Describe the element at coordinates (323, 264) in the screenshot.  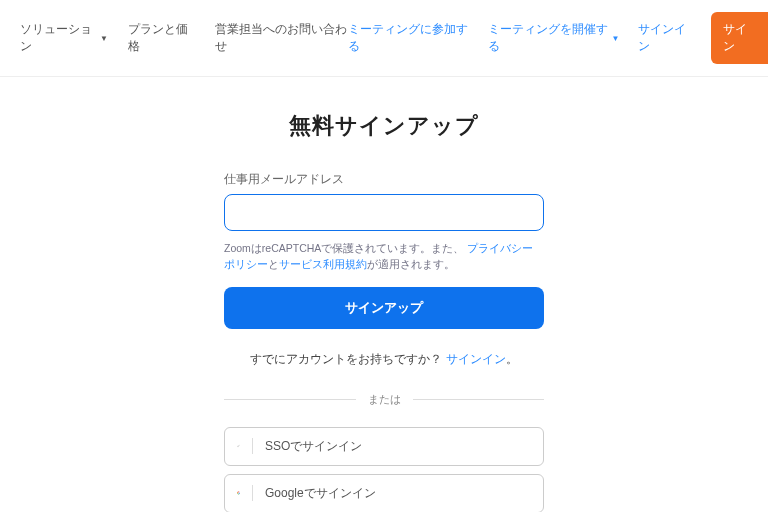
I see `tos-link: サービス利用規約` at that location.